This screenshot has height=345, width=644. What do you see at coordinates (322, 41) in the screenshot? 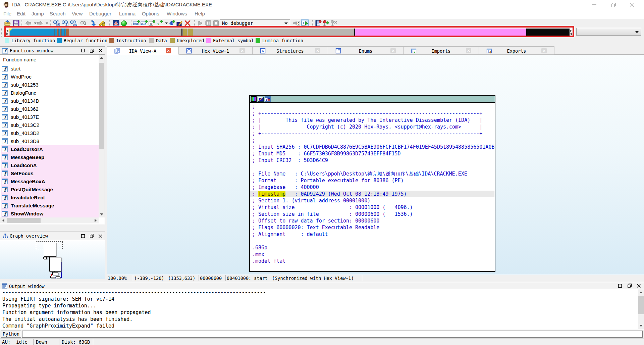
I see `navband-legend: Library functionRegular functionInstruct…` at bounding box center [322, 41].